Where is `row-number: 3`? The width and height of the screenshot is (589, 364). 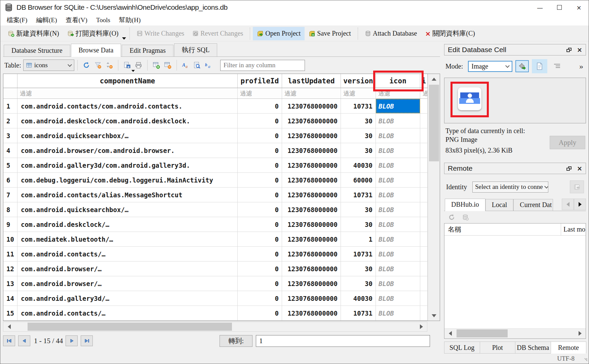
row-number: 3 is located at coordinates (10, 136).